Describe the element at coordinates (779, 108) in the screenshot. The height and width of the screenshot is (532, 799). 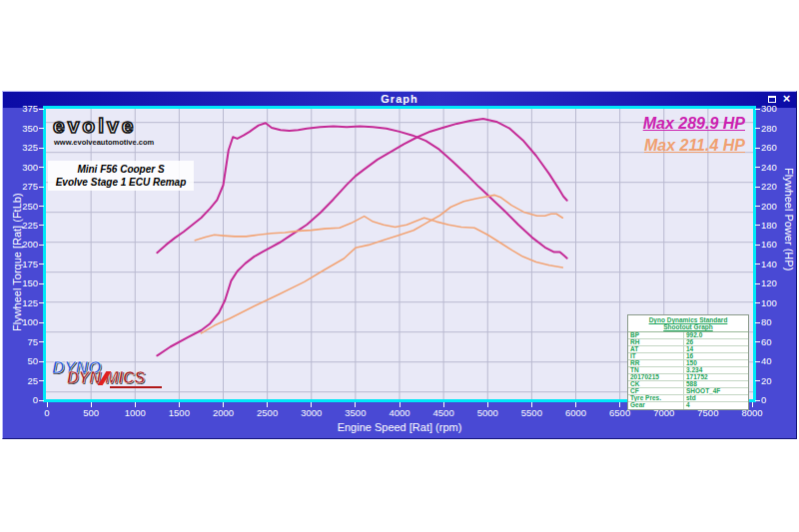
I see `y-tick-right: 300` at that location.